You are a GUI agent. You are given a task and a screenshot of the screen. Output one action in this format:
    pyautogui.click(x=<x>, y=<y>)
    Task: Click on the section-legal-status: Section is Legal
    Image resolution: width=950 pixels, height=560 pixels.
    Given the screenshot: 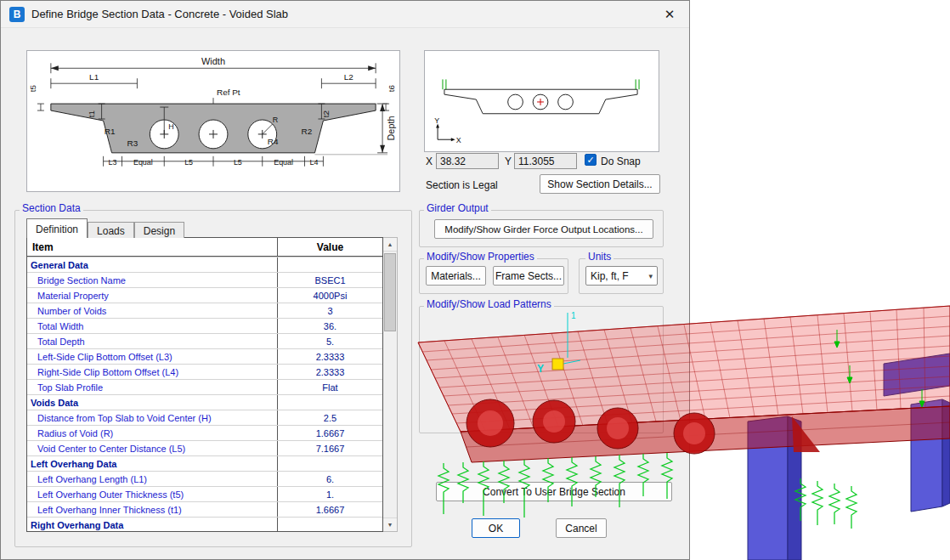 What is the action you would take?
    pyautogui.click(x=462, y=185)
    